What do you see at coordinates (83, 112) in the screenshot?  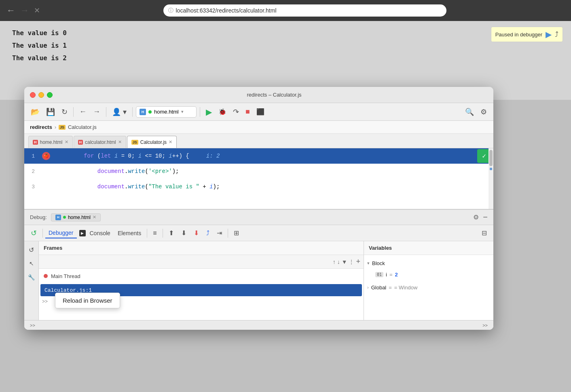 I see `toolbar-back-button: ←` at bounding box center [83, 112].